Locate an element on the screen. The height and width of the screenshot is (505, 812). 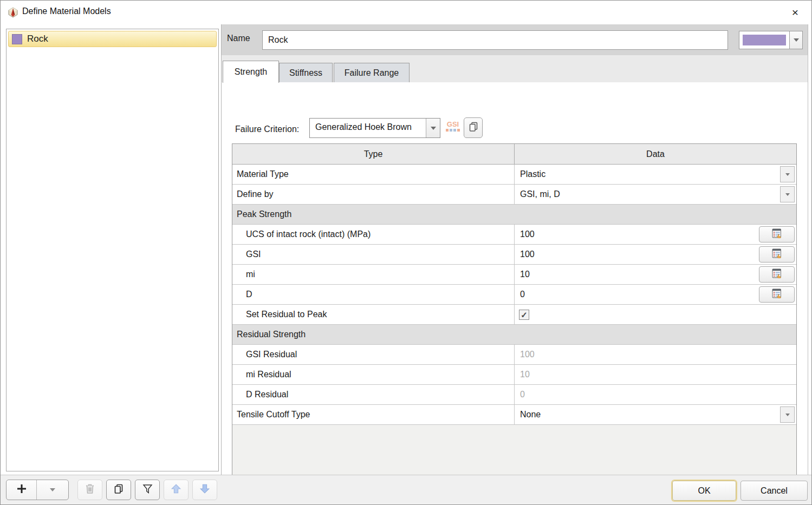
tab-stiffness: Stiffness is located at coordinates (306, 73).